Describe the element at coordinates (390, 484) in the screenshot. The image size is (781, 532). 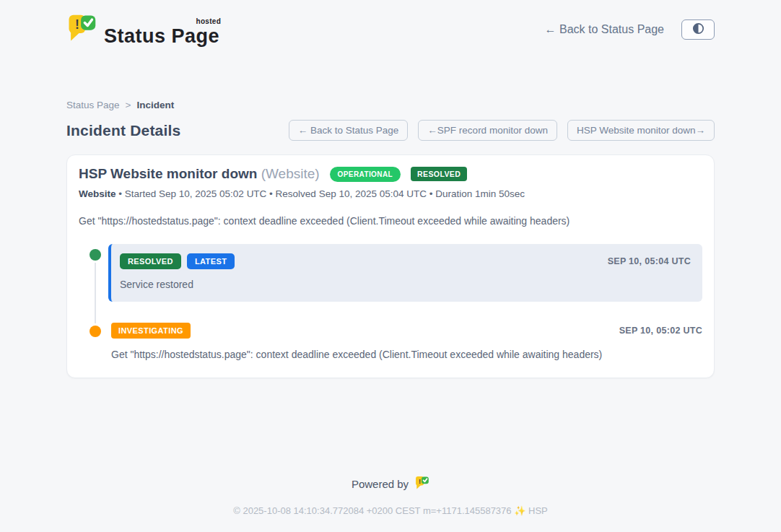
I see `powered-by-link: Powered by !` at that location.